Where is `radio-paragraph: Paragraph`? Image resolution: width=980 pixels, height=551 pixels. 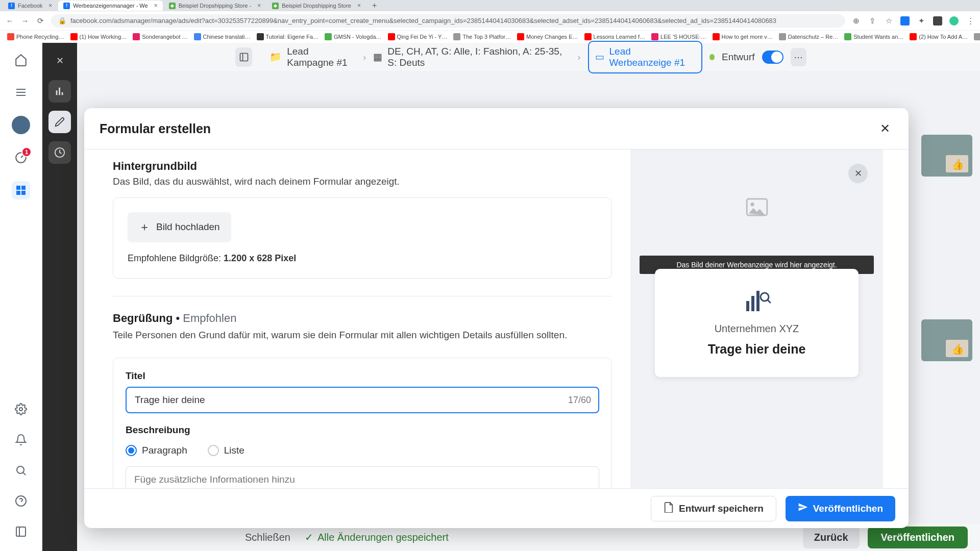 radio-paragraph: Paragraph is located at coordinates (156, 450).